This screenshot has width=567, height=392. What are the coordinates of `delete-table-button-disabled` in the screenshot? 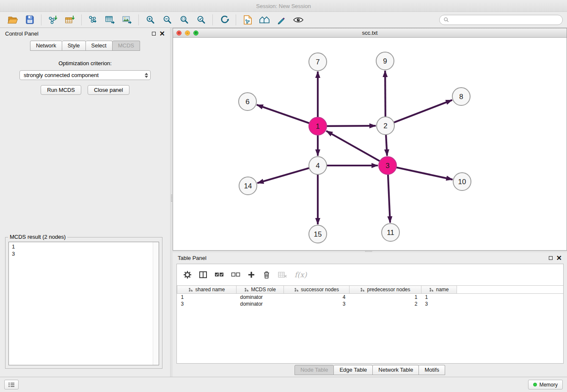 It's located at (283, 275).